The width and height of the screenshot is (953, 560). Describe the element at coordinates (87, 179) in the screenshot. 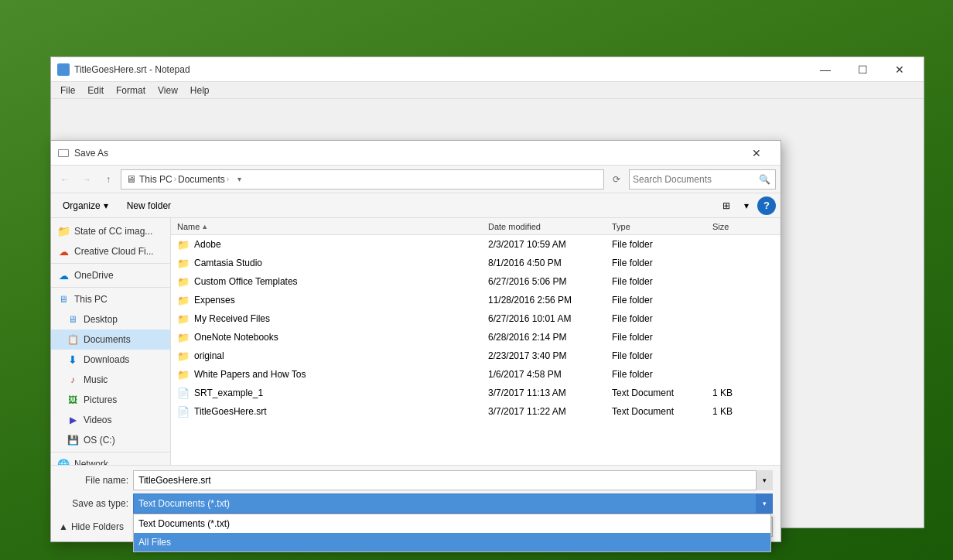

I see `forward-button: →` at that location.